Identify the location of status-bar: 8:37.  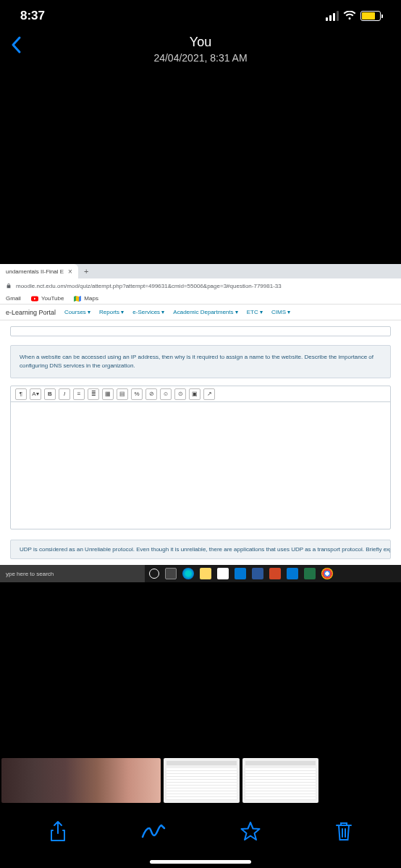
(200, 14).